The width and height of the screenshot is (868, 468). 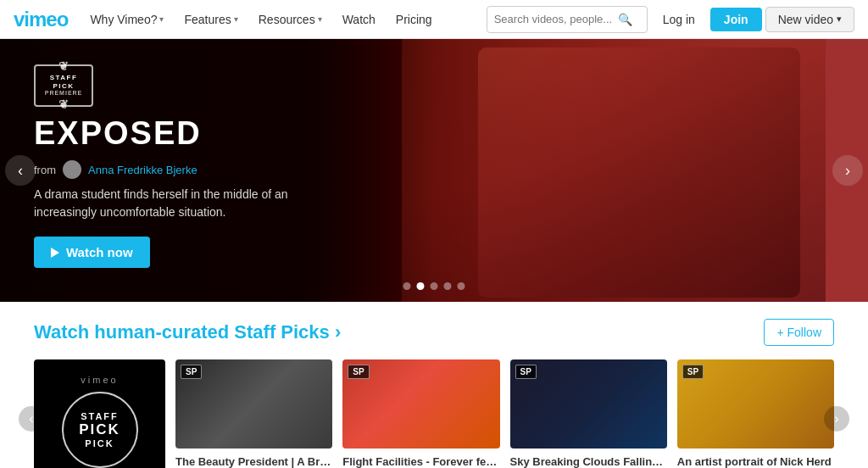 I want to click on staff-pick-badge: STAFF PICK PREMIERE, so click(x=186, y=86).